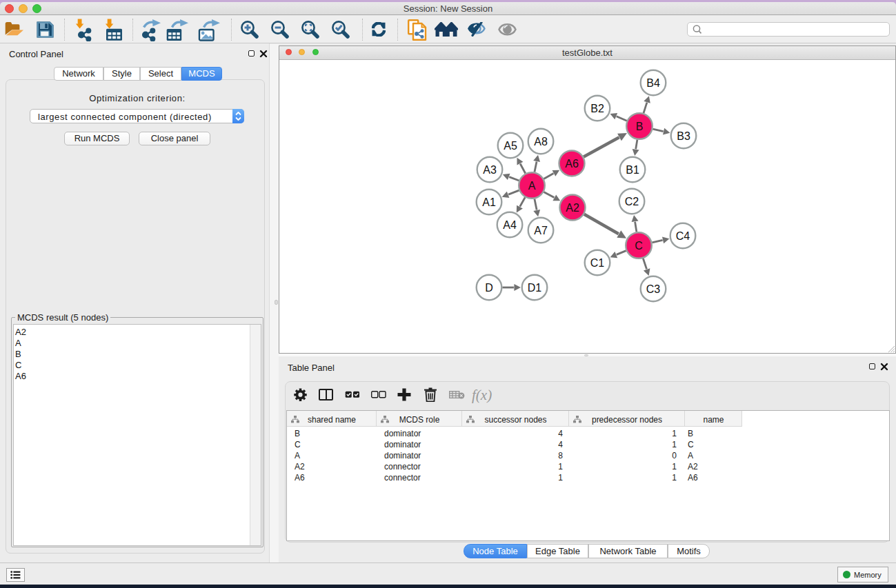  I want to click on svg-text: A5, so click(510, 146).